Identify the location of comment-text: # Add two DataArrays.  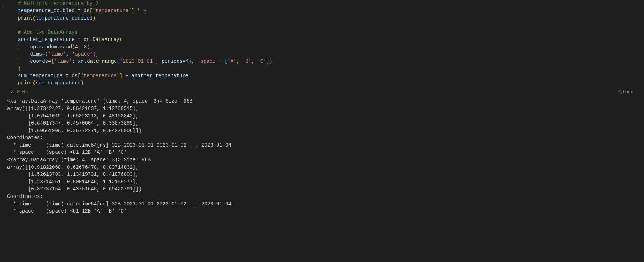
(48, 32).